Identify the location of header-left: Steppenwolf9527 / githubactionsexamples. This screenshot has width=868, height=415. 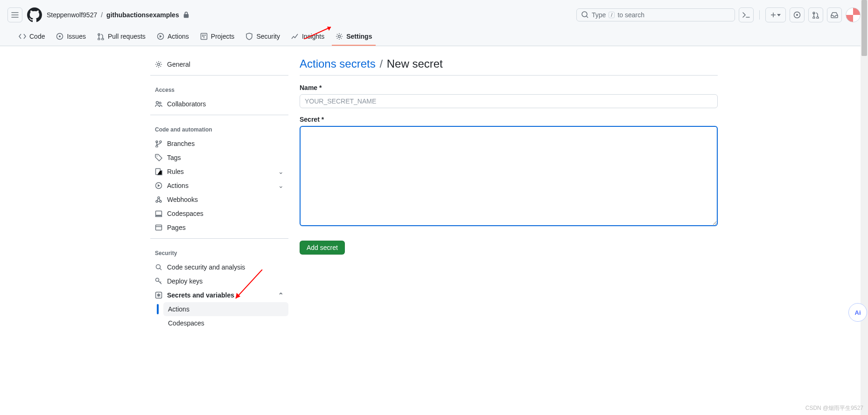
(292, 15).